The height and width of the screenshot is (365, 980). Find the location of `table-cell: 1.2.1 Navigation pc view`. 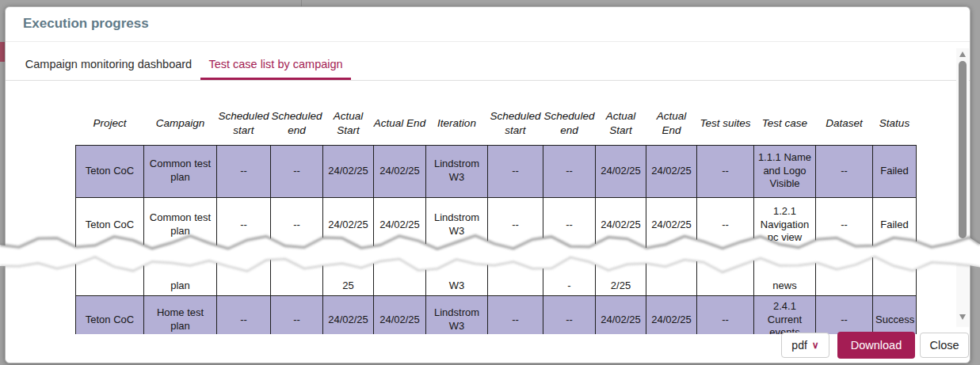

table-cell: 1.2.1 Navigation pc view is located at coordinates (785, 225).